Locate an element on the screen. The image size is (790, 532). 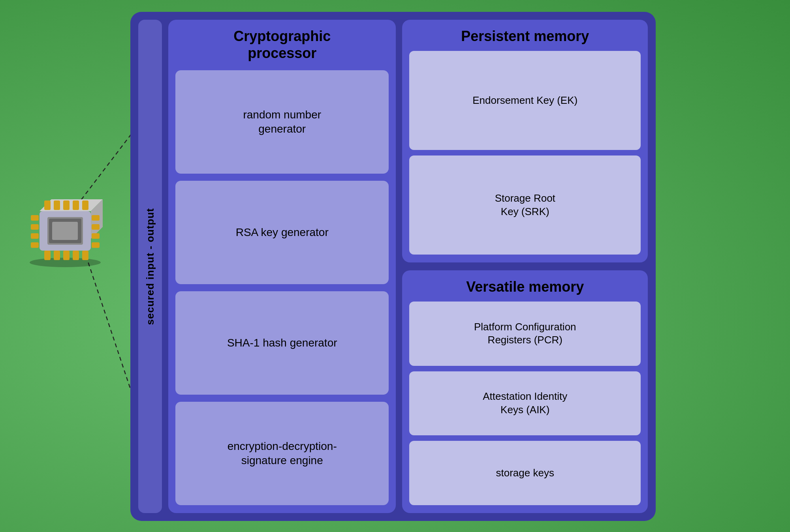
crypto-title: Cryptographicprocessor is located at coordinates (282, 45).